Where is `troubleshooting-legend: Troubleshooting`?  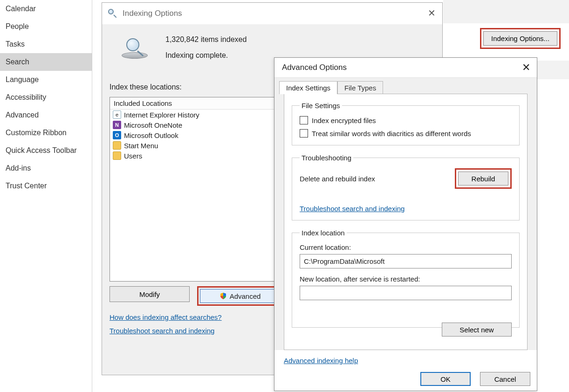
troubleshooting-legend: Troubleshooting is located at coordinates (326, 158).